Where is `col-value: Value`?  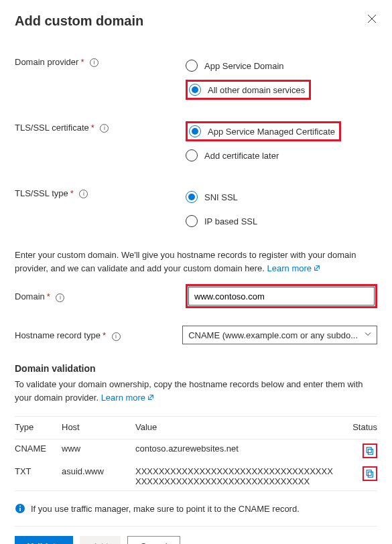 col-value: Value is located at coordinates (238, 427).